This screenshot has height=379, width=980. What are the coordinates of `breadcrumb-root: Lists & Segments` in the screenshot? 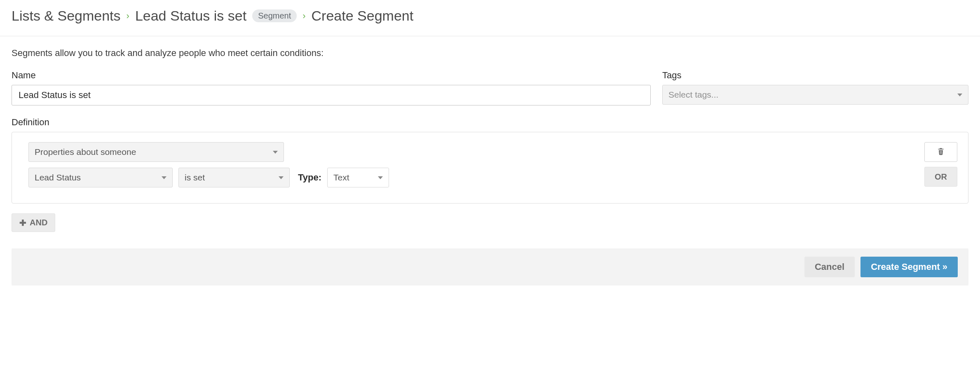 It's located at (66, 16).